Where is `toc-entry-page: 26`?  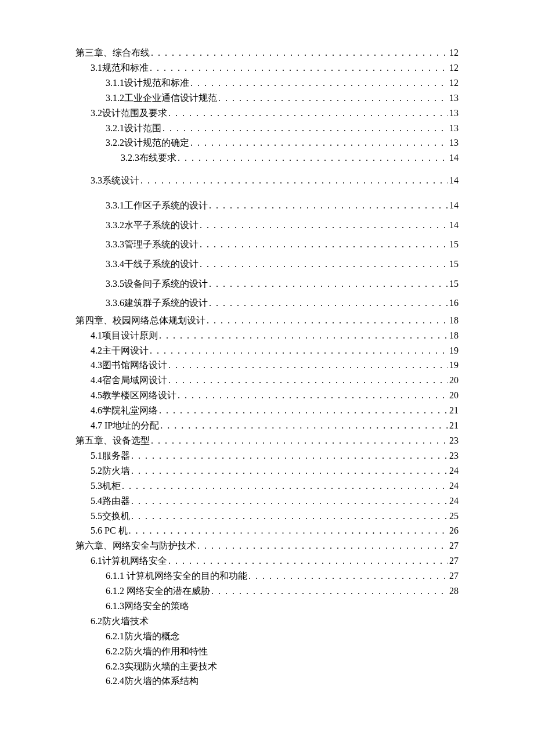 toc-entry-page: 26 is located at coordinates (453, 531).